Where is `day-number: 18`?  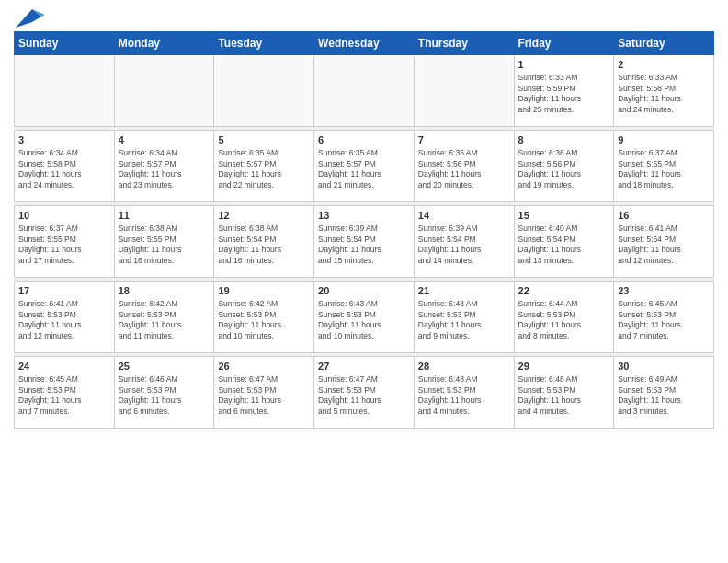
day-number: 18 is located at coordinates (165, 291).